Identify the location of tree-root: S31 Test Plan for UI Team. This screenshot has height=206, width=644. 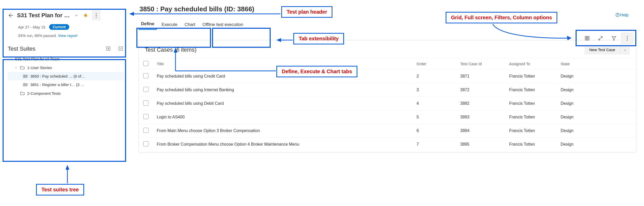
(65, 59).